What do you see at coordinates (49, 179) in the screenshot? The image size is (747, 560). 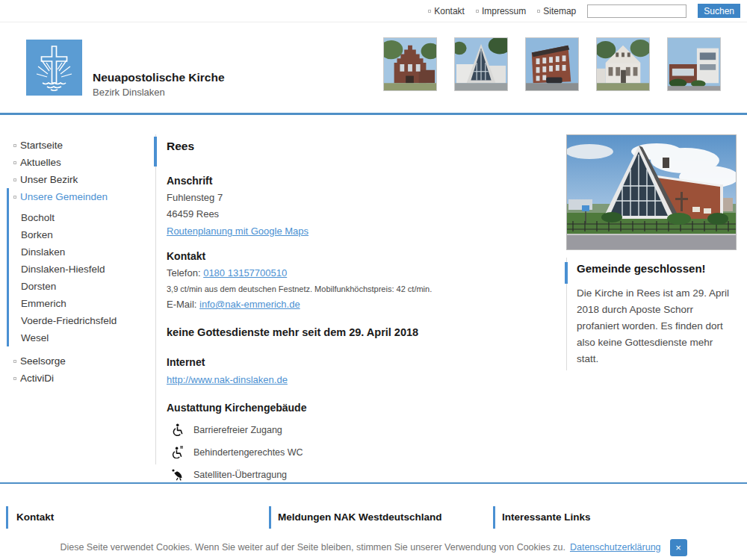 I see `sidebar-item-label: Unser Bezirk` at bounding box center [49, 179].